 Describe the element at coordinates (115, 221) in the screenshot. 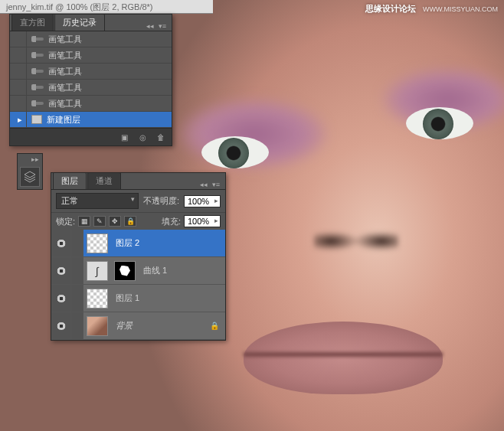

I see `lock-position-icon: ✥` at that location.